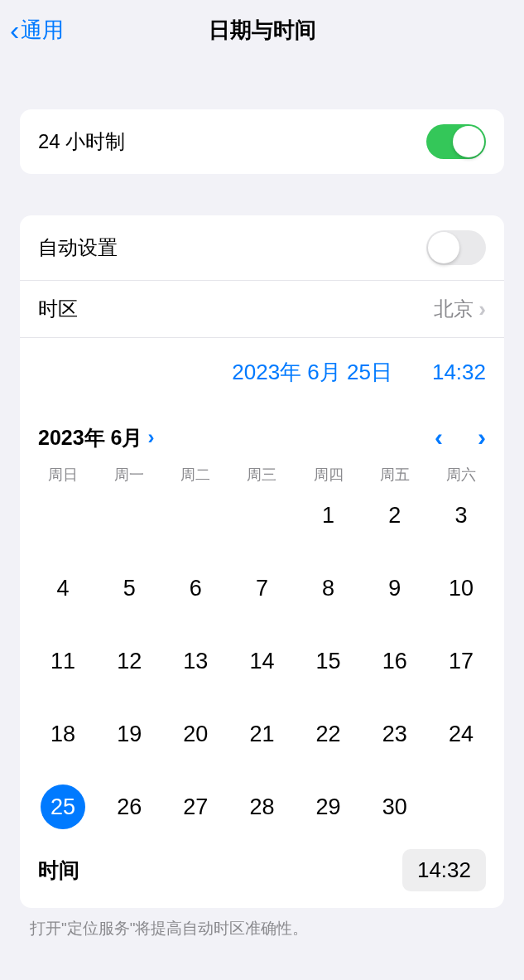 This screenshot has width=524, height=980. I want to click on day-30: 30, so click(395, 807).